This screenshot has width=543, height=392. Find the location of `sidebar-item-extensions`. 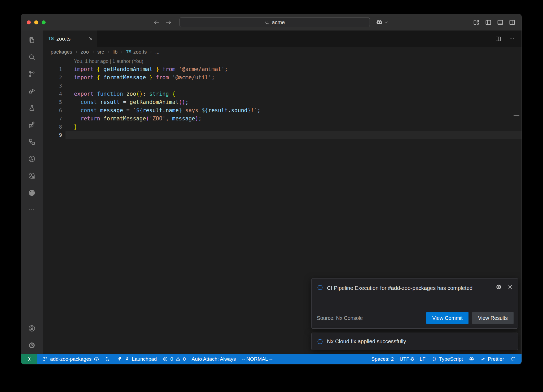

sidebar-item-extensions is located at coordinates (32, 125).